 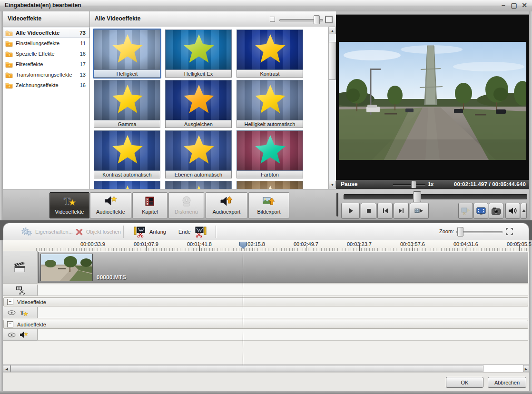 I want to click on effect-tile-helligkeit-ex: Helligkeit Ex, so click(x=198, y=53).